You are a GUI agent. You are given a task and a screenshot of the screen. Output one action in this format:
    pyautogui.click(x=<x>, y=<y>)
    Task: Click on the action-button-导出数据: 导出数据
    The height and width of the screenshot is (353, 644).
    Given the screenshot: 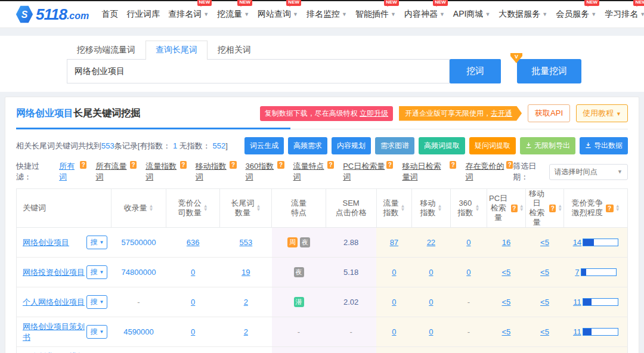 What is the action you would take?
    pyautogui.click(x=603, y=145)
    